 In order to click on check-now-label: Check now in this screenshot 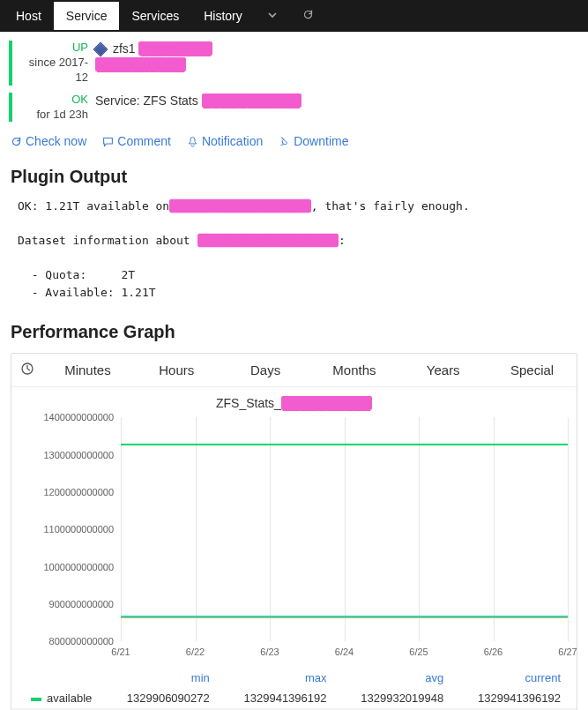, I will do `click(56, 141)`.